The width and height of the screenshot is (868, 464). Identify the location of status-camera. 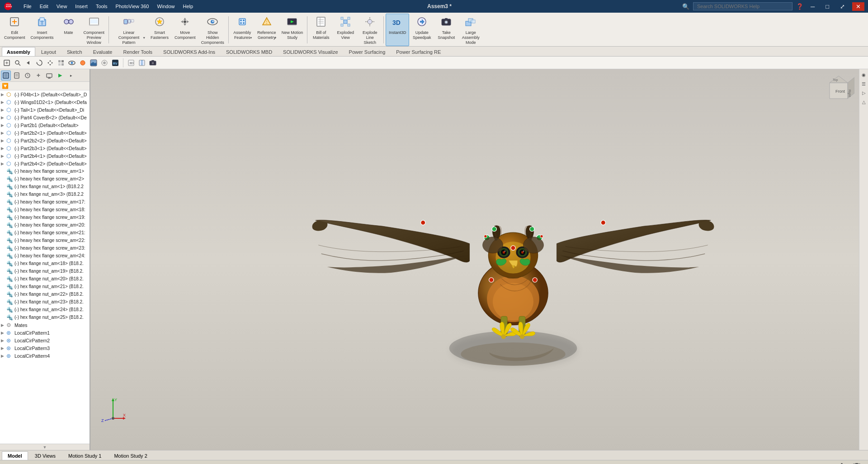
(857, 463).